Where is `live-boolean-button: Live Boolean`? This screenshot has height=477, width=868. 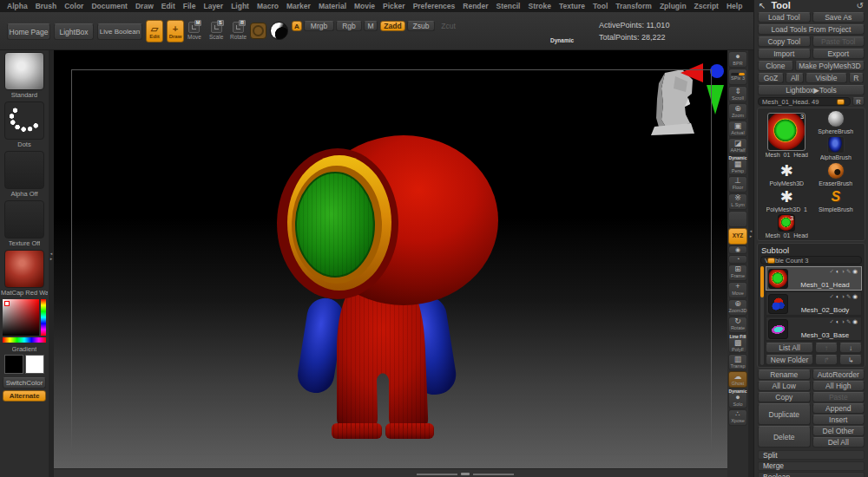
live-boolean-button: Live Boolean is located at coordinates (120, 31).